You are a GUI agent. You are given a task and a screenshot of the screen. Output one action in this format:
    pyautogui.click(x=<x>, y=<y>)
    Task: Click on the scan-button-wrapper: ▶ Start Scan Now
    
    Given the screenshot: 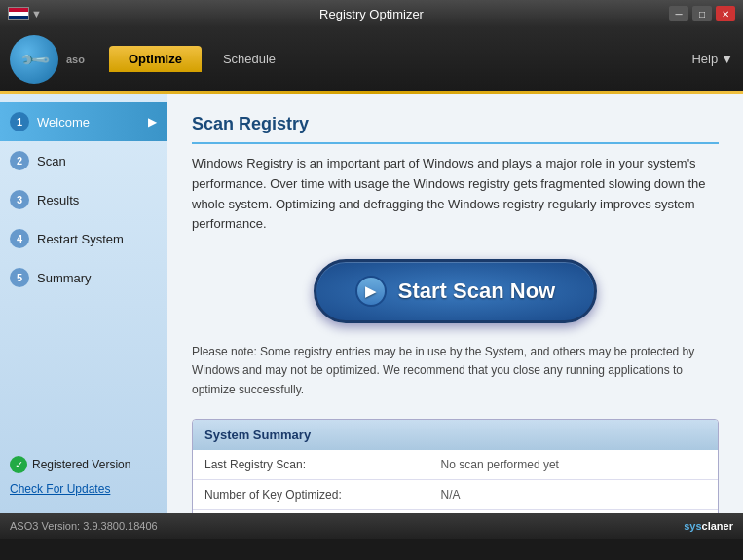 What is the action you would take?
    pyautogui.click(x=456, y=291)
    